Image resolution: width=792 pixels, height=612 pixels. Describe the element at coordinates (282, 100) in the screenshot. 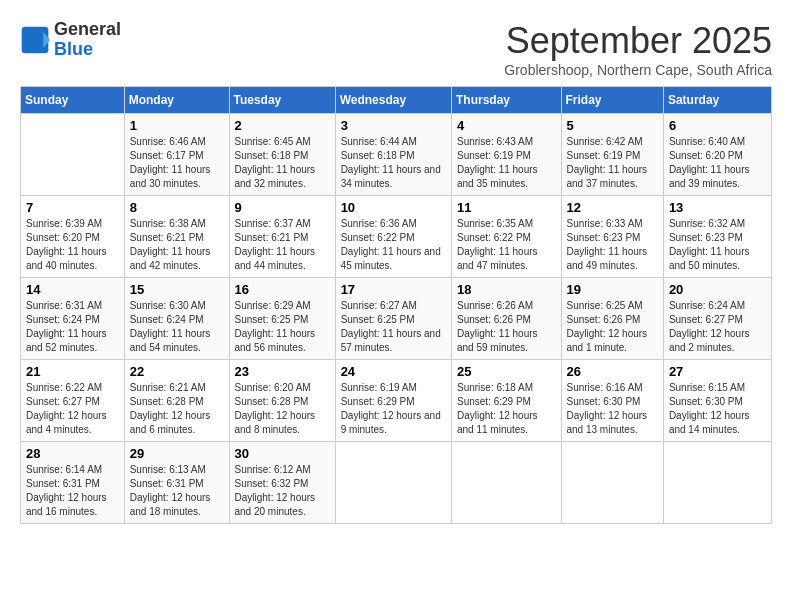

I see `weekday-header-cell: Tuesday` at that location.